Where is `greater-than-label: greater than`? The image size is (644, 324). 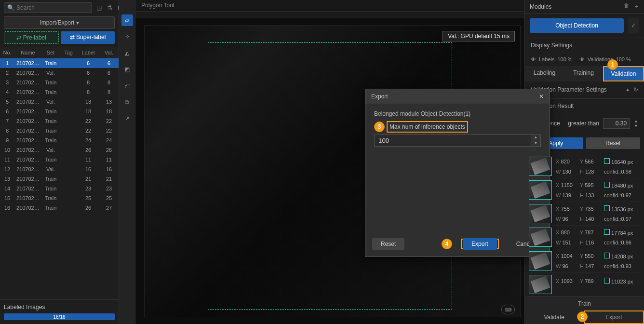 greater-than-label: greater than is located at coordinates (583, 123).